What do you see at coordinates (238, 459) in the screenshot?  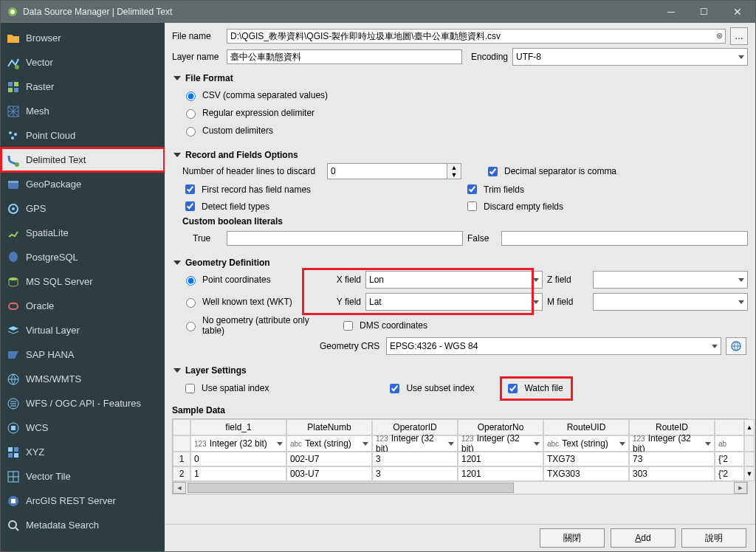 I see `cell: 0` at bounding box center [238, 459].